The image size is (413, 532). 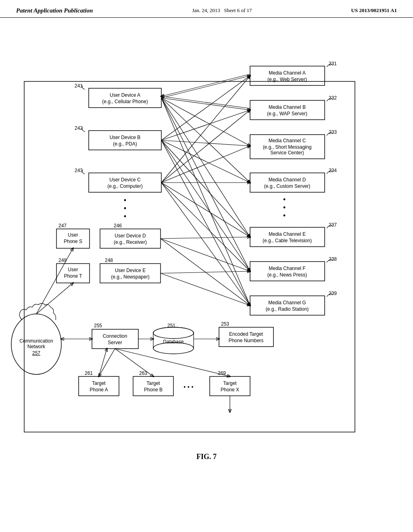 What do you see at coordinates (54, 10) in the screenshot?
I see `publication-title: Patent Application Publication` at bounding box center [54, 10].